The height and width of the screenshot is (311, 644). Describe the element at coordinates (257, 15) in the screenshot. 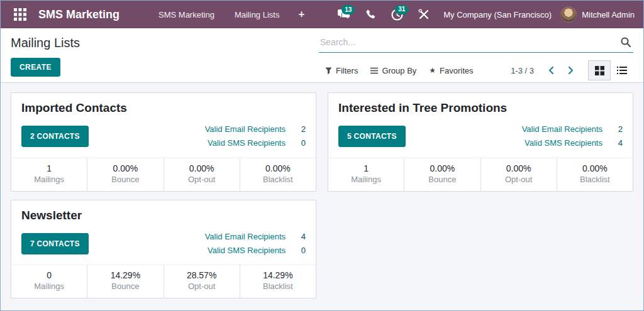

I see `menu-item-mailing-lists: Mailing Lists` at that location.